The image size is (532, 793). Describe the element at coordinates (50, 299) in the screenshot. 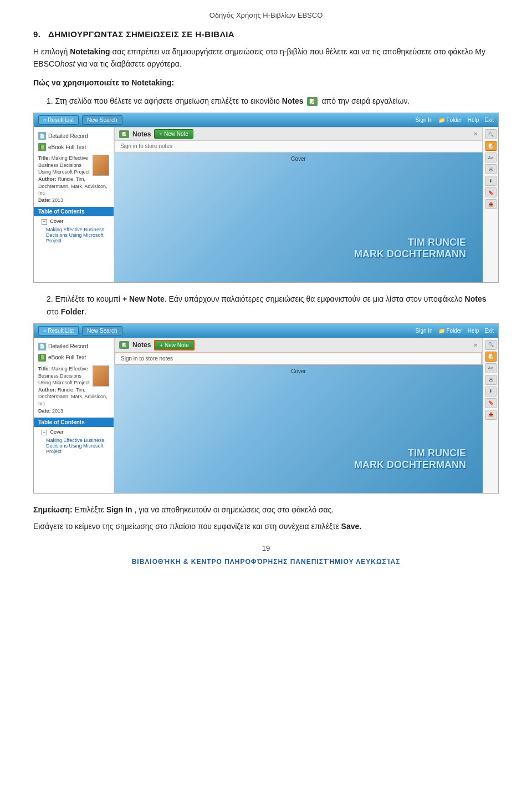

I see `step-2-number: 2.` at that location.